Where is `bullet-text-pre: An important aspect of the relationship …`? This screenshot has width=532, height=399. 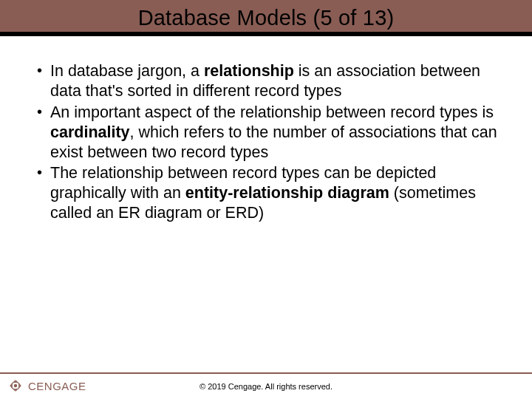
bullet-text-pre: An important aspect of the relationship … is located at coordinates (272, 112).